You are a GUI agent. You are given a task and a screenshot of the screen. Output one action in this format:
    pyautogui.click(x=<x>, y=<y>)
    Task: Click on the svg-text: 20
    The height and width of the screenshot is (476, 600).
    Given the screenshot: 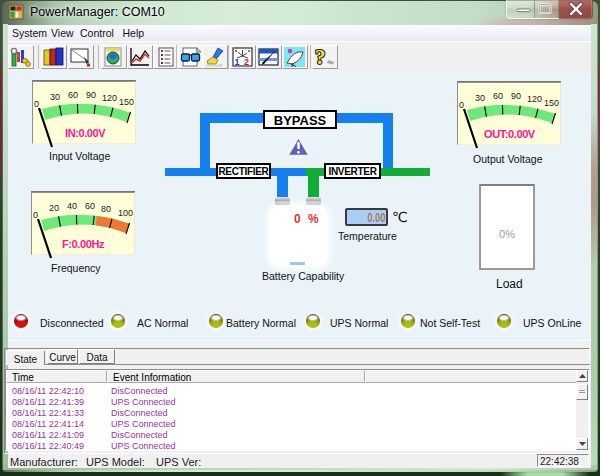 What is the action you would take?
    pyautogui.click(x=54, y=208)
    